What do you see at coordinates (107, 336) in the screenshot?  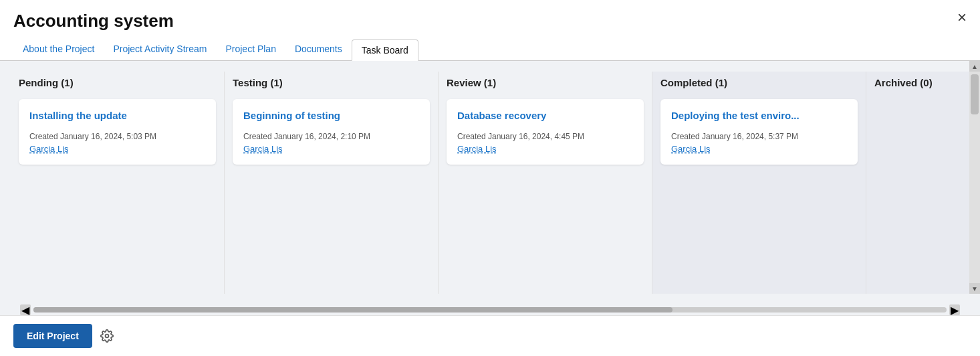 I see `gear-icon` at bounding box center [107, 336].